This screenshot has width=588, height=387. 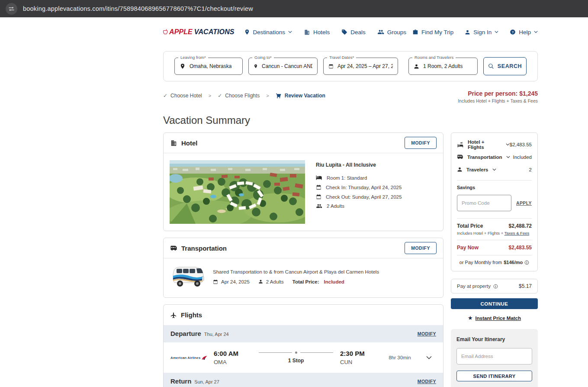 What do you see at coordinates (359, 362) in the screenshot?
I see `arrival-airport-code: CUN` at bounding box center [359, 362].